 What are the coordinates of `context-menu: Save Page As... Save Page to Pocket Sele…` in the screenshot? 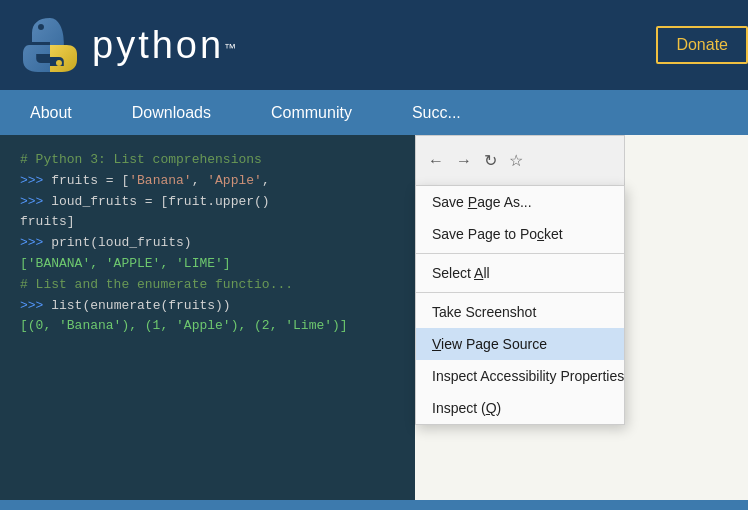 It's located at (520, 305).